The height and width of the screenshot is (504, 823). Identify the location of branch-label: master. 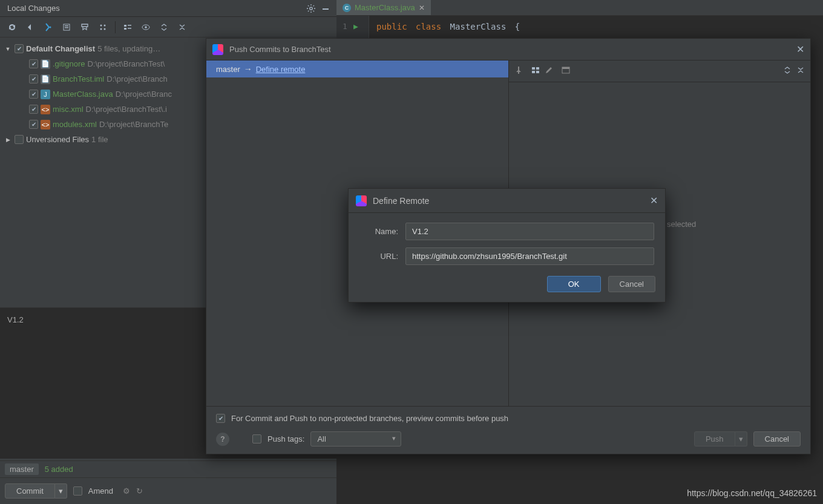
(22, 470).